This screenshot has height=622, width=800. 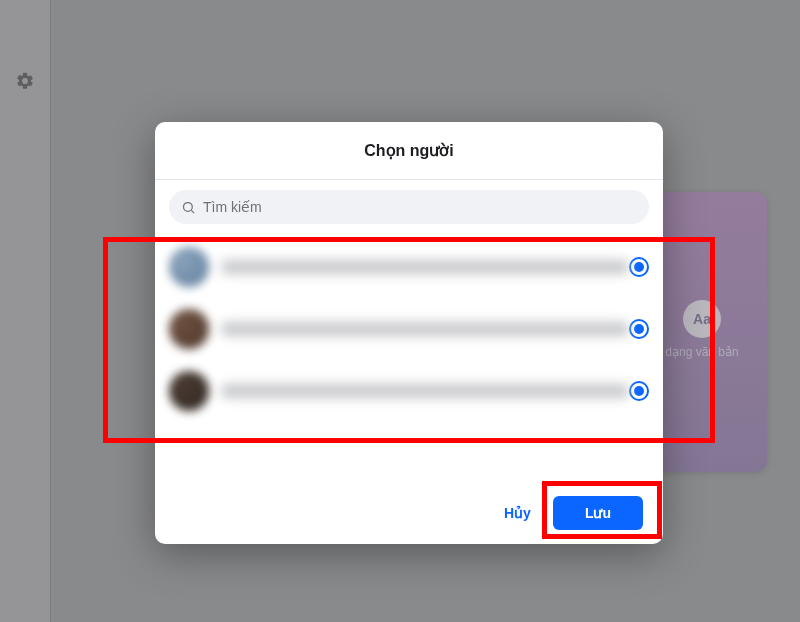 I want to click on dialog-search-row, so click(x=409, y=205).